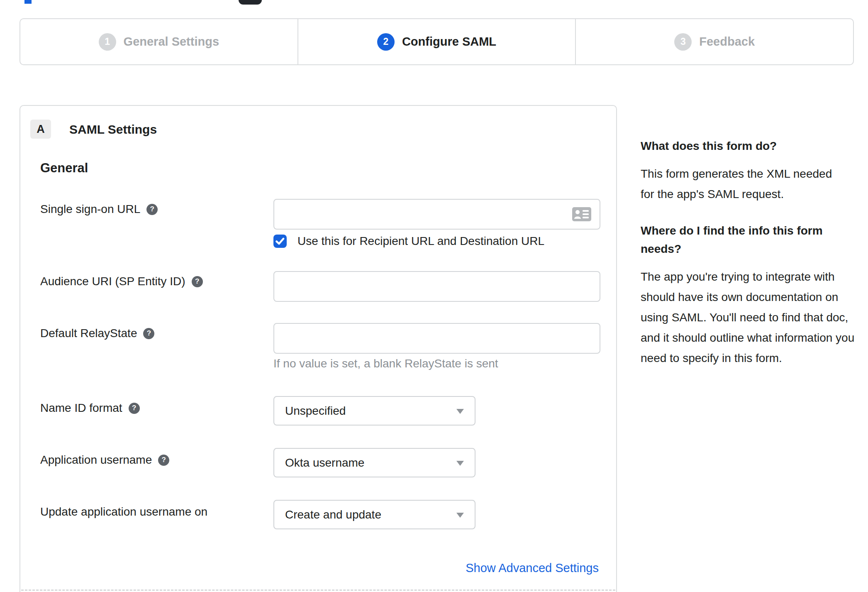  I want to click on name-id-format-label-text: Name ID format, so click(81, 408).